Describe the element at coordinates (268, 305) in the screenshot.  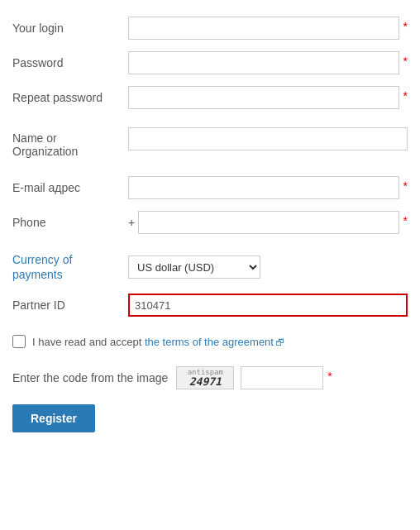
I see `partner-id-input-wrap` at that location.